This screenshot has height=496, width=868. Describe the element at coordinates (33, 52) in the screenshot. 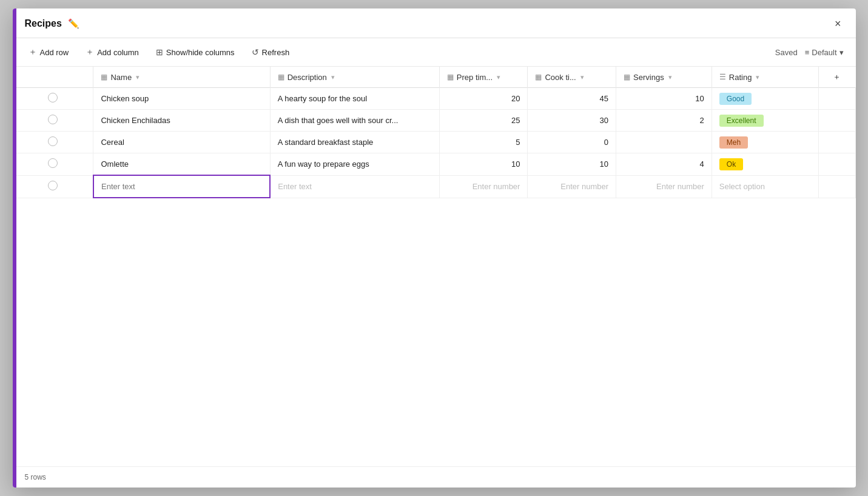

I see `add-row-icon: ＋` at that location.